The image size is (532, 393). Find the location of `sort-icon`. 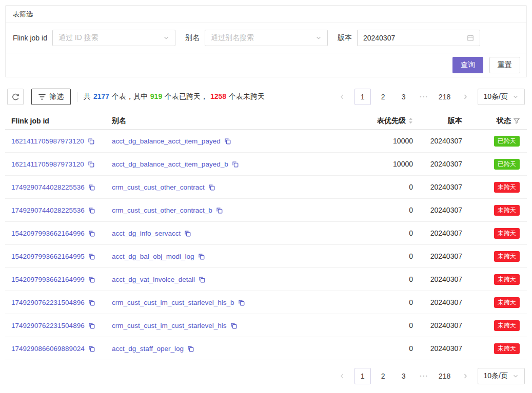

sort-icon is located at coordinates (410, 121).